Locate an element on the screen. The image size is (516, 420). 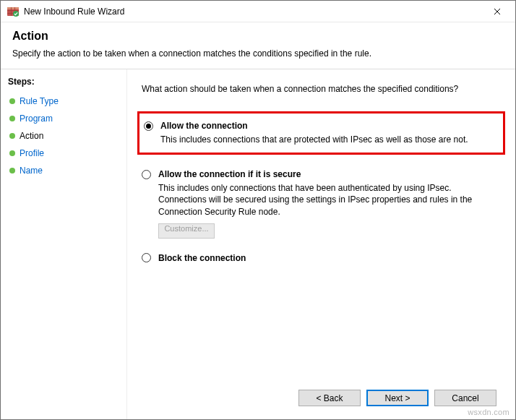
option-allow: Allow the connection This includes conne… is located at coordinates (321, 133).